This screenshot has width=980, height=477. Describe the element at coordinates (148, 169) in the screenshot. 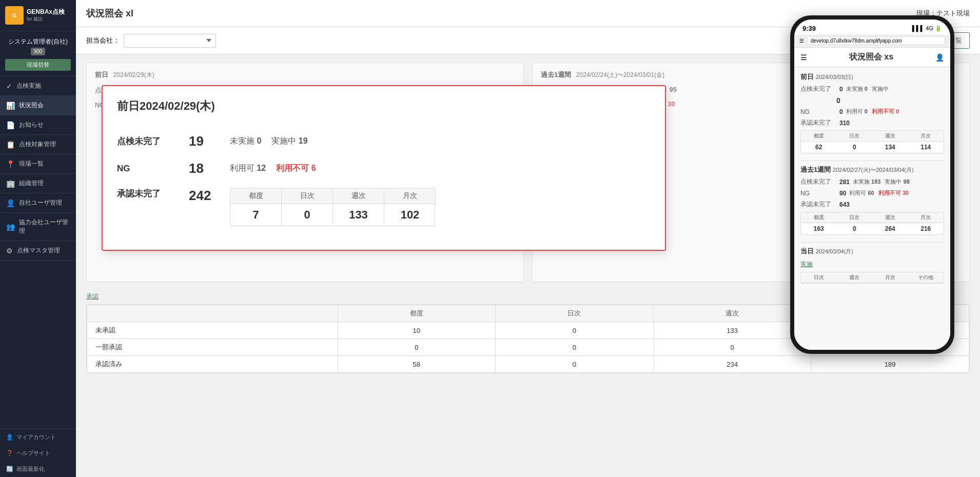

I see `overlay-ng-label: NG` at that location.